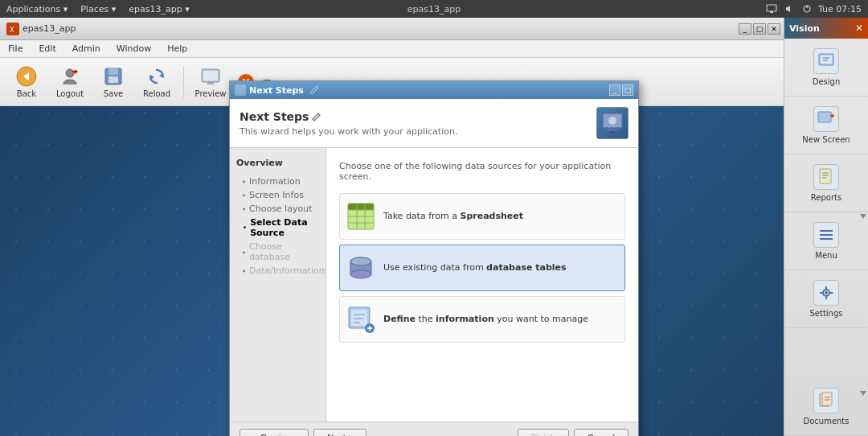 This screenshot has height=436, width=868. What do you see at coordinates (276, 90) in the screenshot?
I see `dialog-title-text: Next Steps` at bounding box center [276, 90].